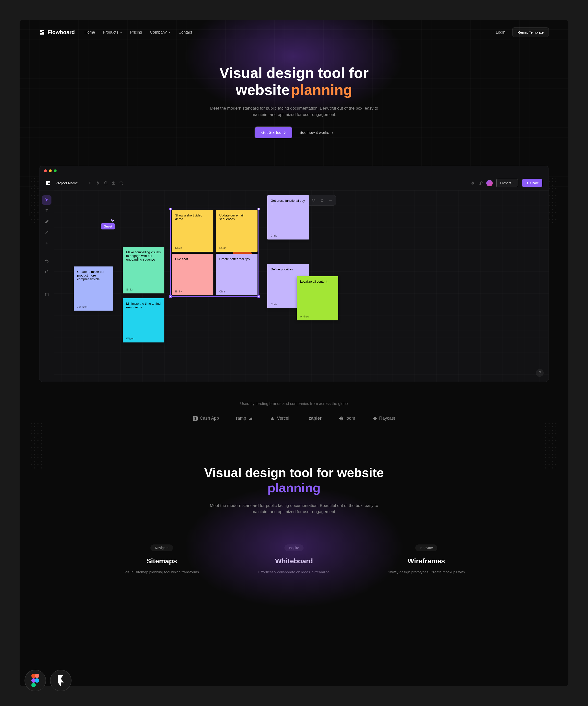  Describe the element at coordinates (106, 183) in the screenshot. I see `bell-icon` at that location.